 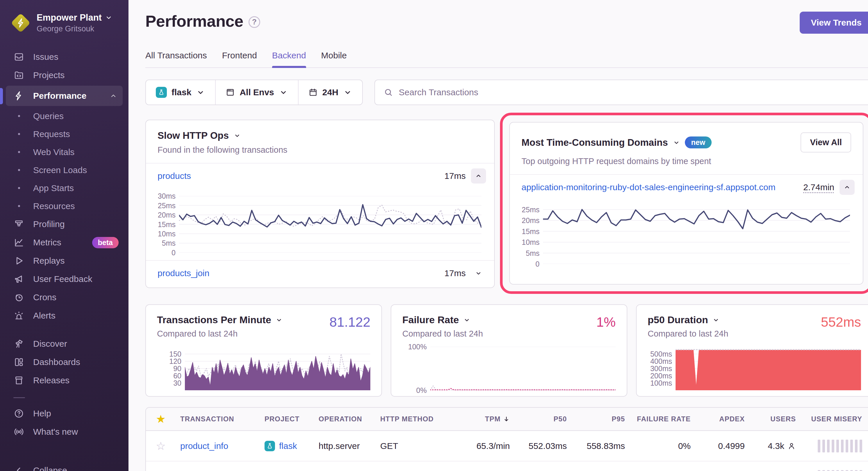 I want to click on table-row: ☆ product_info flask http.server GET 65.…, so click(x=507, y=446).